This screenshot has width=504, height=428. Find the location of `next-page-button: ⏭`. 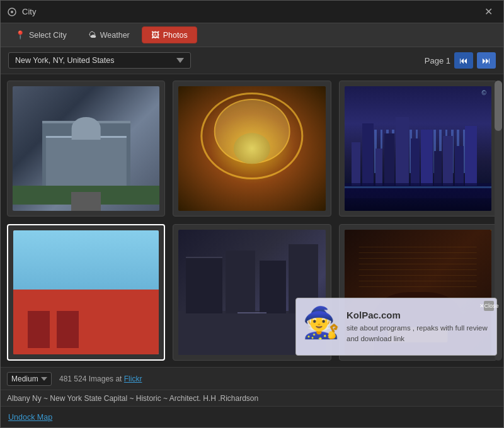

next-page-button: ⏭ is located at coordinates (486, 60).